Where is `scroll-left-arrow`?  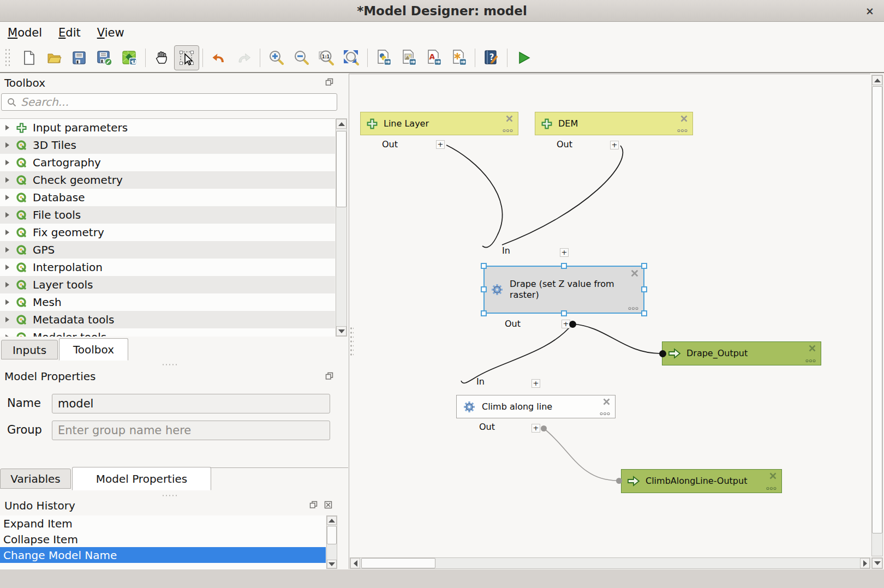 scroll-left-arrow is located at coordinates (355, 563).